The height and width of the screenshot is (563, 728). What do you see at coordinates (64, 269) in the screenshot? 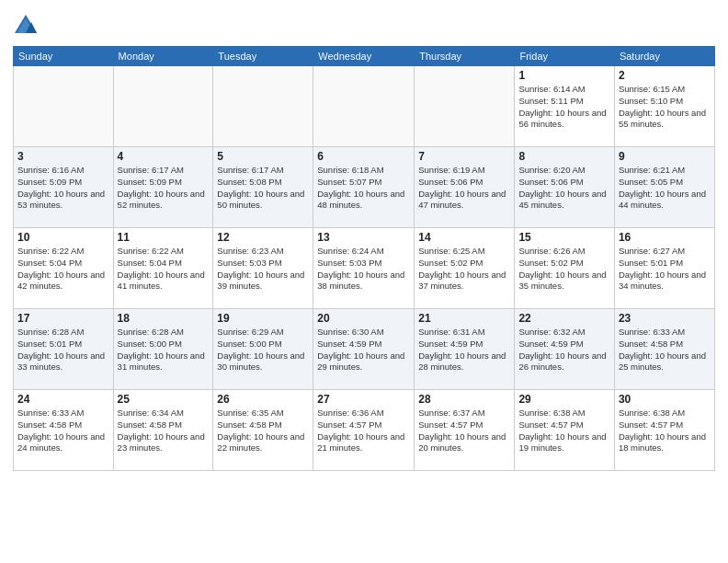
I see `day-cell: 10Sunrise: 6:22 AM Sunset: 5:04 PM Dayli…` at bounding box center [64, 269].